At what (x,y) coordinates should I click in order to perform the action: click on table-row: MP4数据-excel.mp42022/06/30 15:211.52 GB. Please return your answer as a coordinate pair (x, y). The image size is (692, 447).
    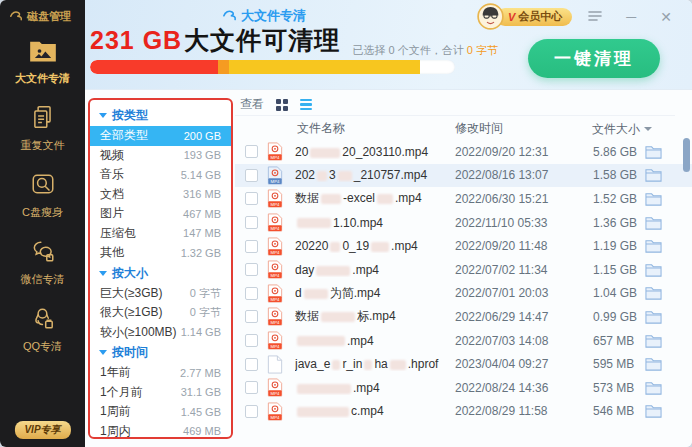
    Looking at the image, I should click on (464, 199).